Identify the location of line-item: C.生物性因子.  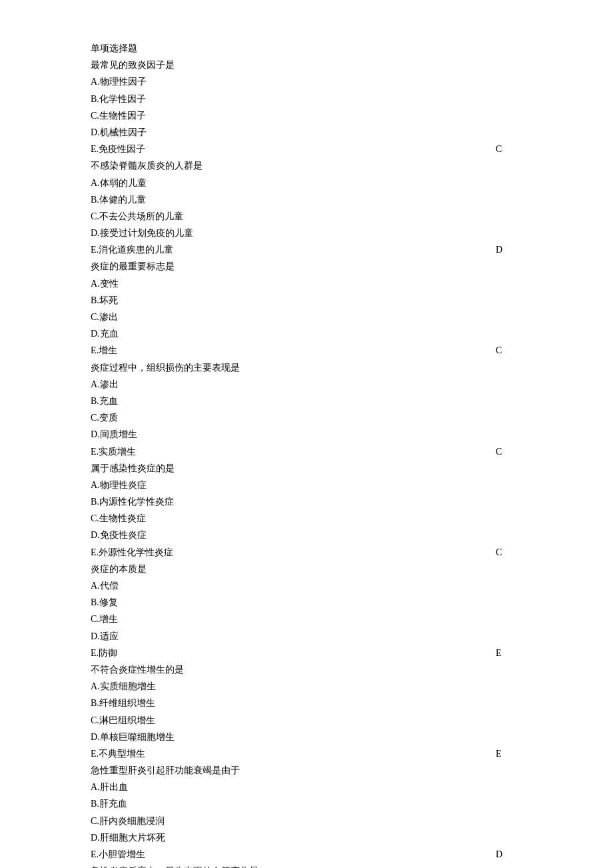
(306, 116).